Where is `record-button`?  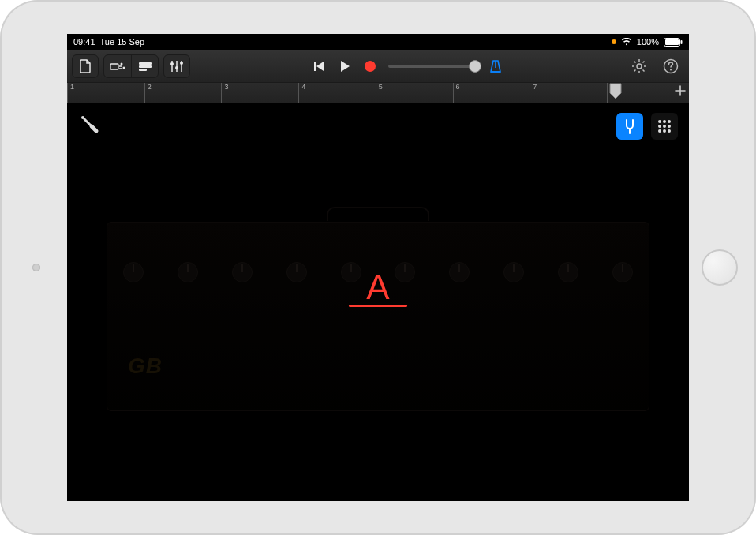
record-button is located at coordinates (370, 66).